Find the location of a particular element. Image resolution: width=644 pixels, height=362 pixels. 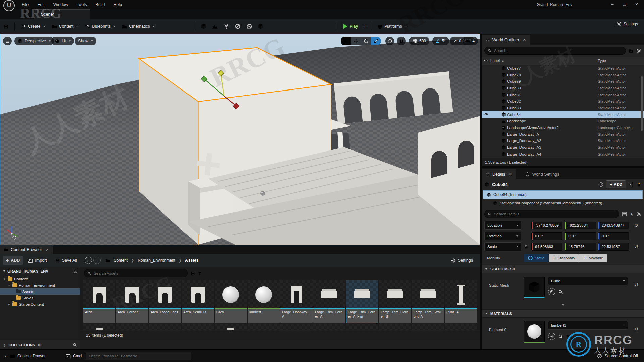

rotation-y-field: 0.0 ° is located at coordinates (580, 236).